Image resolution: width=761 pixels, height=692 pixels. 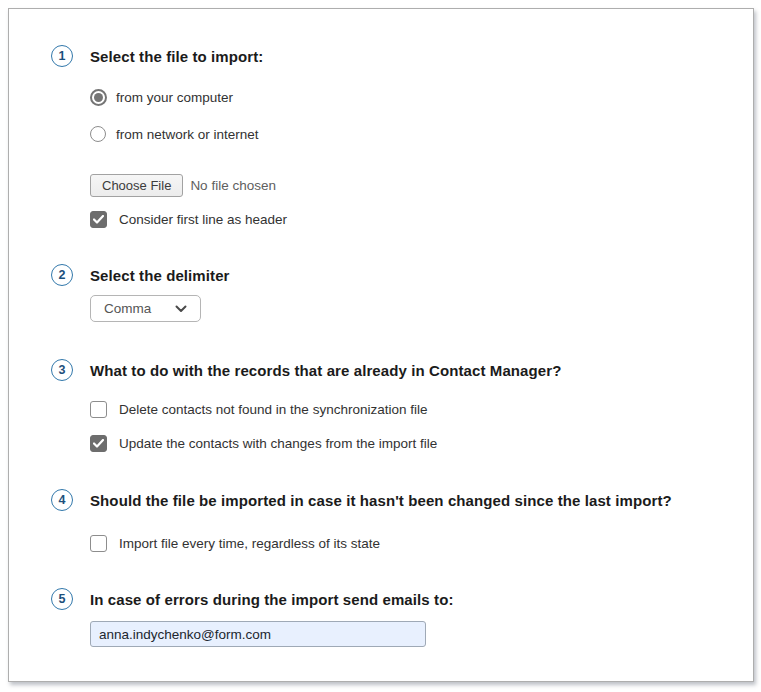 What do you see at coordinates (258, 634) in the screenshot?
I see `error-email-input` at bounding box center [258, 634].